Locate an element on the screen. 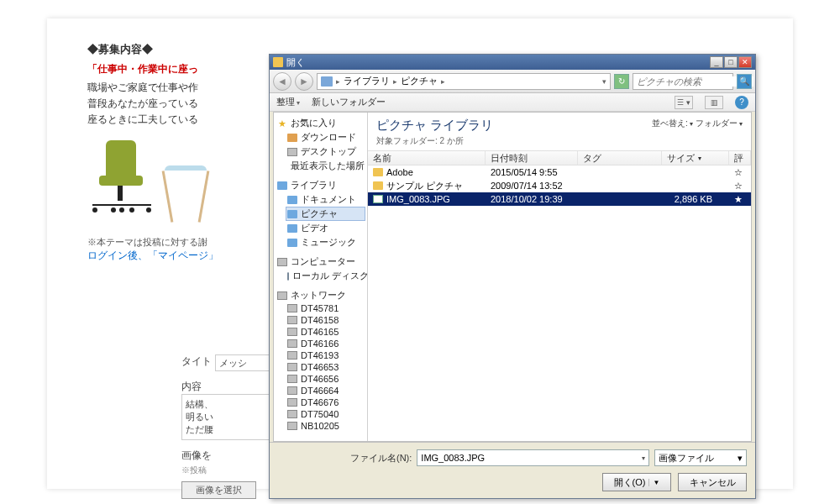 The width and height of the screenshot is (840, 504). tree-item-network-host: DT46158 is located at coordinates (326, 320).